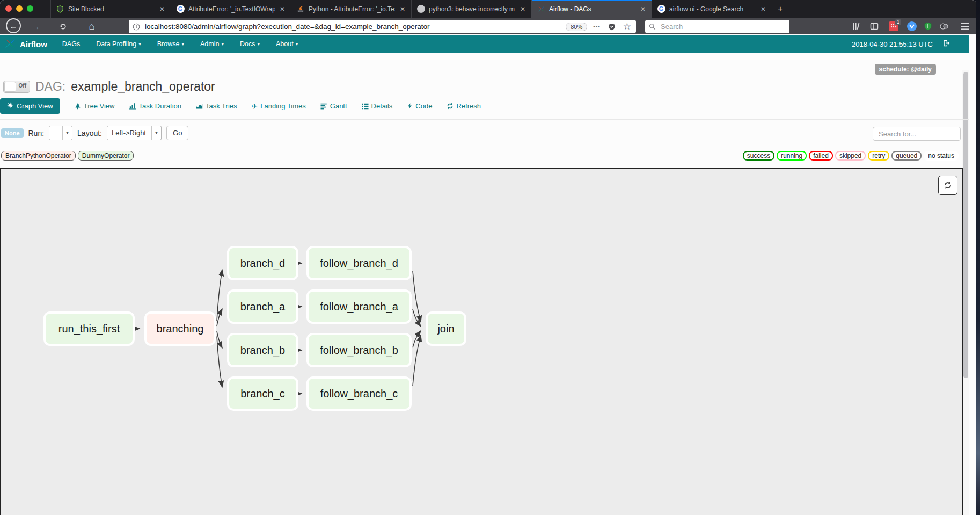  What do you see at coordinates (324, 106) in the screenshot?
I see `align-left-icon` at bounding box center [324, 106].